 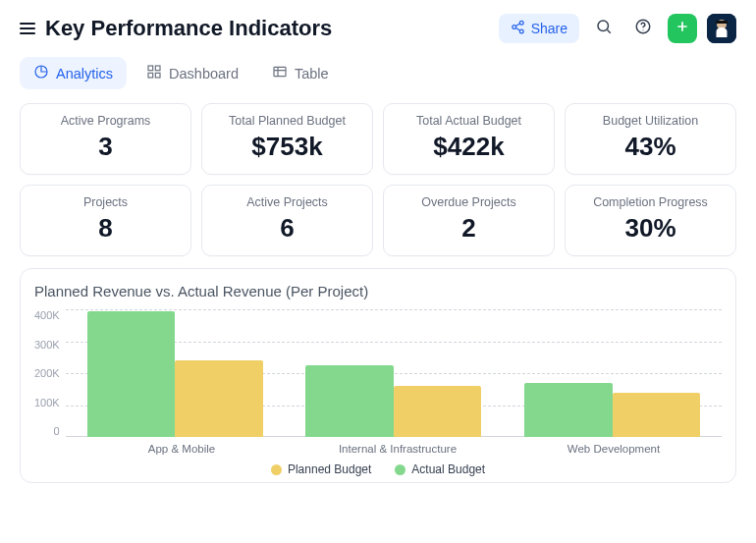 What do you see at coordinates (106, 202) in the screenshot?
I see `kpi-label: Projects` at bounding box center [106, 202].